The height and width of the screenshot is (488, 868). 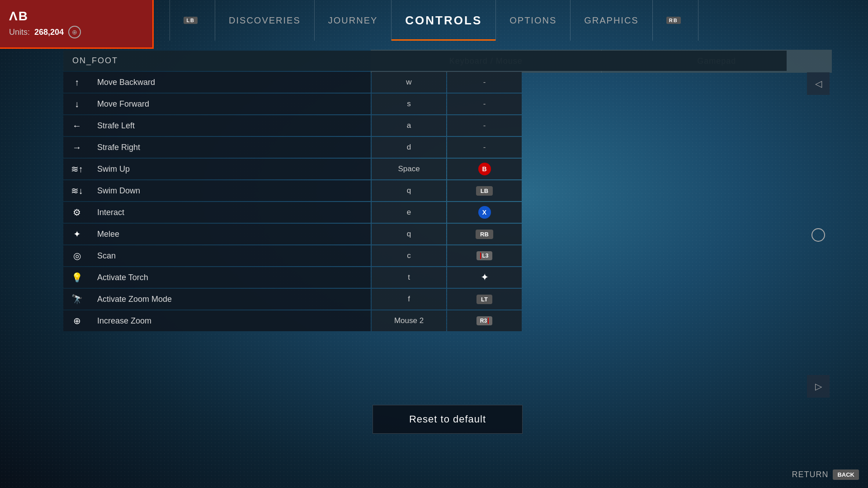 What do you see at coordinates (485, 321) in the screenshot?
I see `control-gamepad: R3` at bounding box center [485, 321].